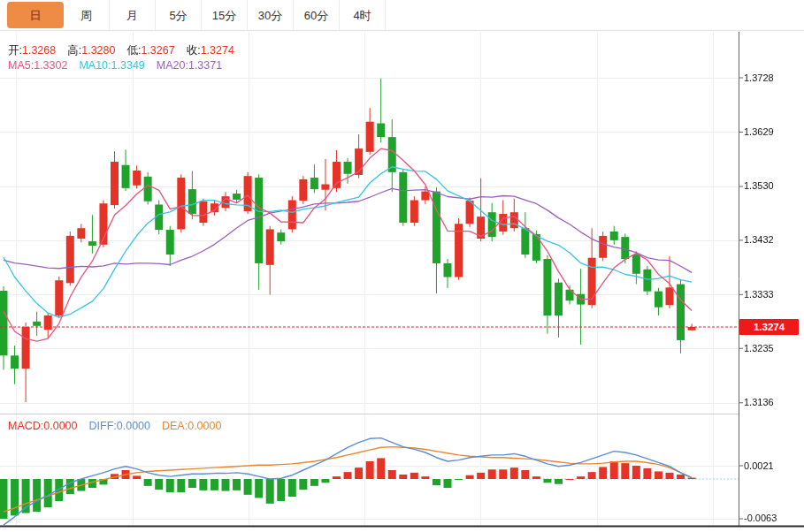 This screenshot has width=804, height=532. I want to click on period-tabbar: 日周月5分15分30分60分4时, so click(402, 16).